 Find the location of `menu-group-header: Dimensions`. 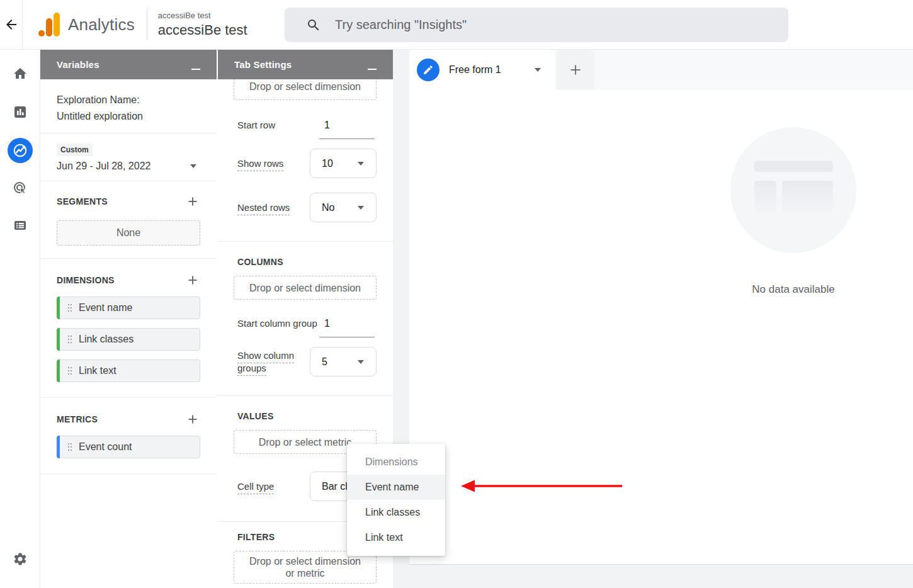

menu-group-header: Dimensions is located at coordinates (396, 462).